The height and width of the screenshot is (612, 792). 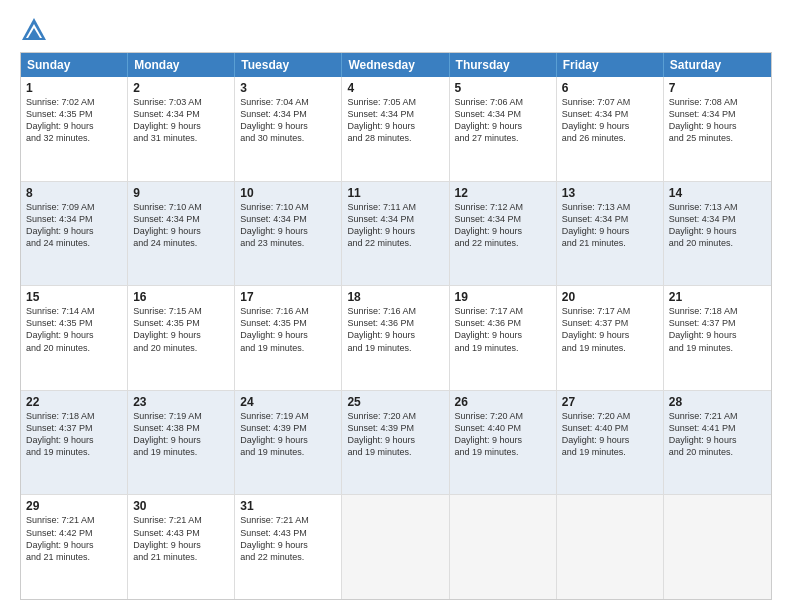 I want to click on cell-info: Sunrise: 7:19 AM Sunset: 4:39 PM Dayligh…, so click(x=288, y=434).